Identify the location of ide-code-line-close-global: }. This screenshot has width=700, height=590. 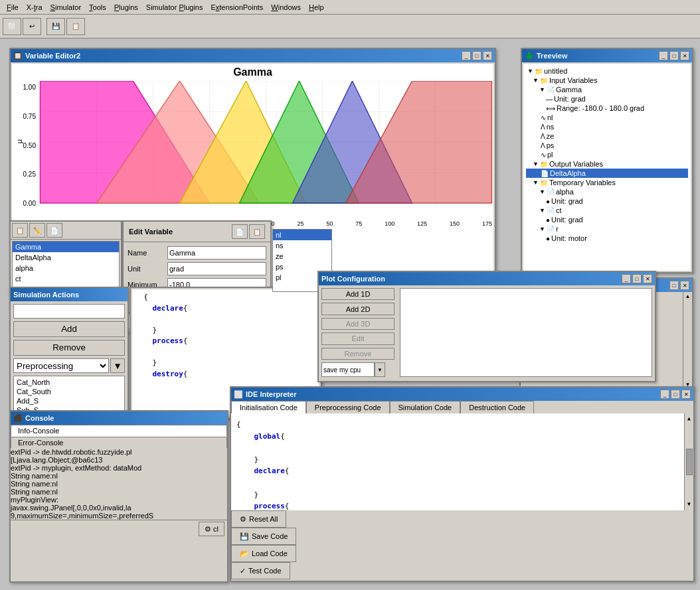
(462, 460).